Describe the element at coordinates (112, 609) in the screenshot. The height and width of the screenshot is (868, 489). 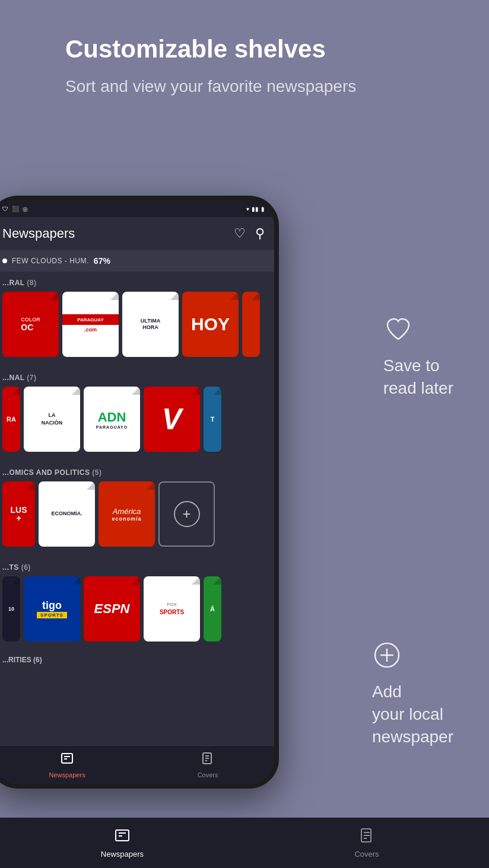
I see `paper-card-espn: ESPN` at that location.